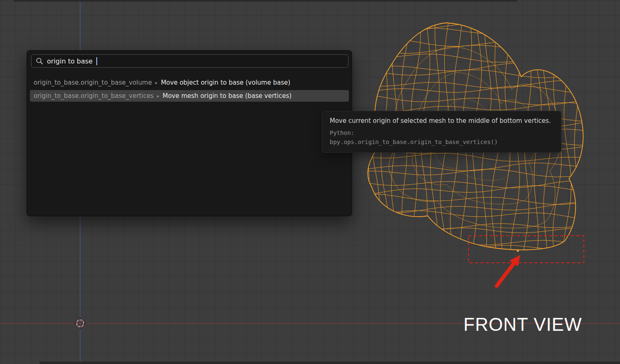  I want to click on result-label: Move object origin to base (volume base), so click(225, 83).